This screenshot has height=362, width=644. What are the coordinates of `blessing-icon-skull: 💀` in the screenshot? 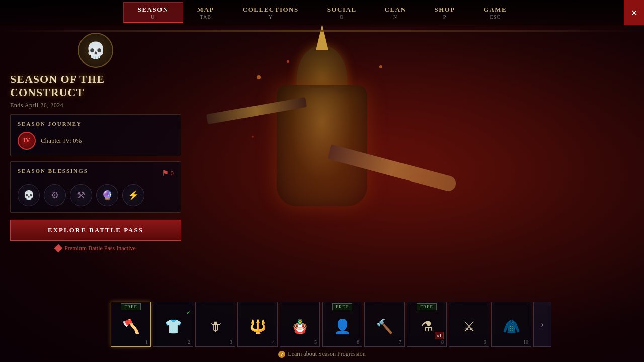 It's located at (29, 195).